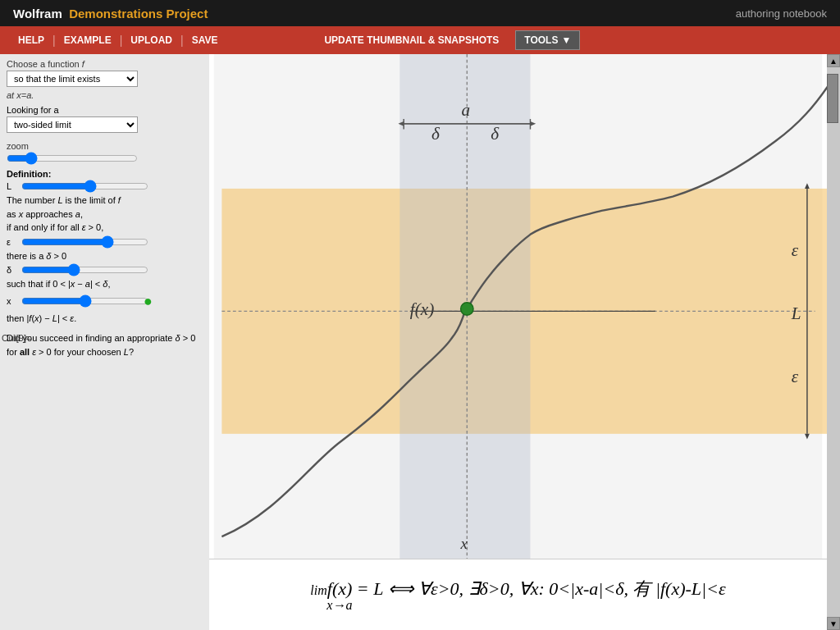 The image size is (840, 630). I want to click on scroll-up-button: ▲, so click(833, 61).